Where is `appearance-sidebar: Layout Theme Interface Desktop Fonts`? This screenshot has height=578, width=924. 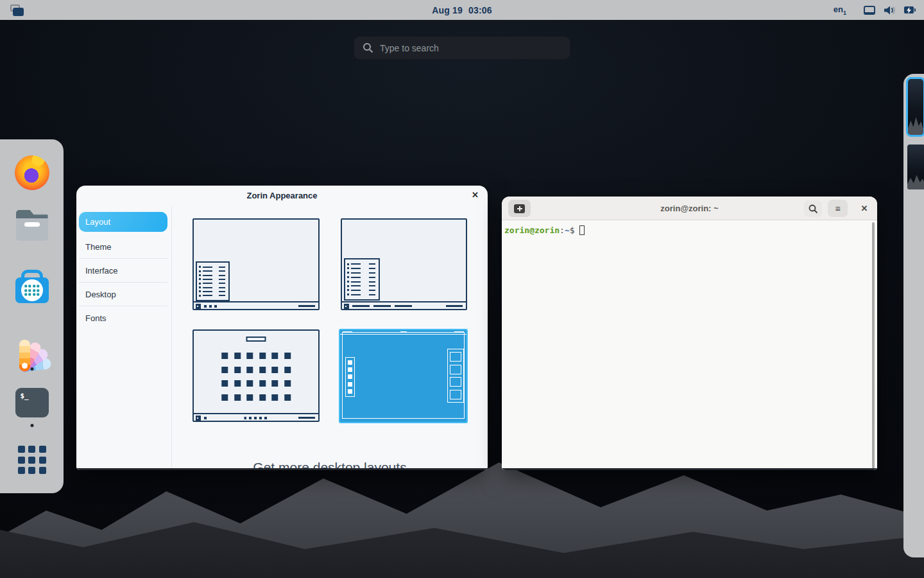 appearance-sidebar: Layout Theme Interface Desktop Fonts is located at coordinates (123, 271).